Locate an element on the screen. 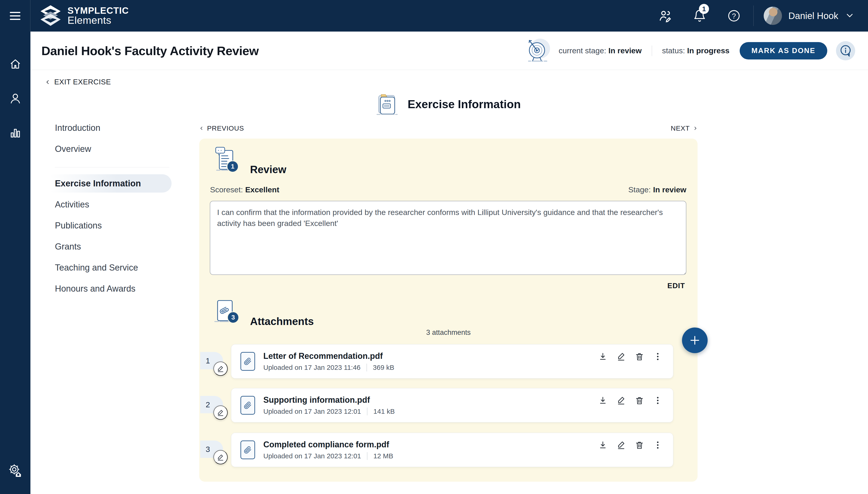 This screenshot has width=868, height=494. exercise-side-nav: Introduction Overview Exercise Informati… is located at coordinates (111, 208).